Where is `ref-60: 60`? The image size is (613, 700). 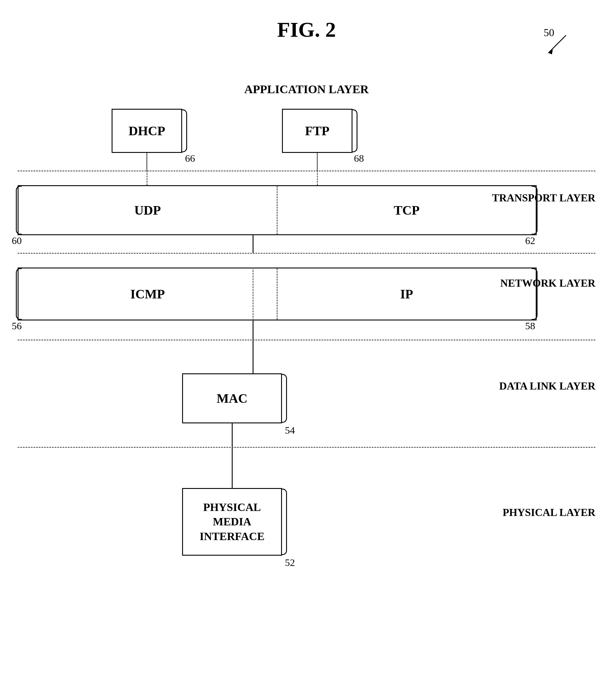
ref-60: 60 is located at coordinates (17, 241).